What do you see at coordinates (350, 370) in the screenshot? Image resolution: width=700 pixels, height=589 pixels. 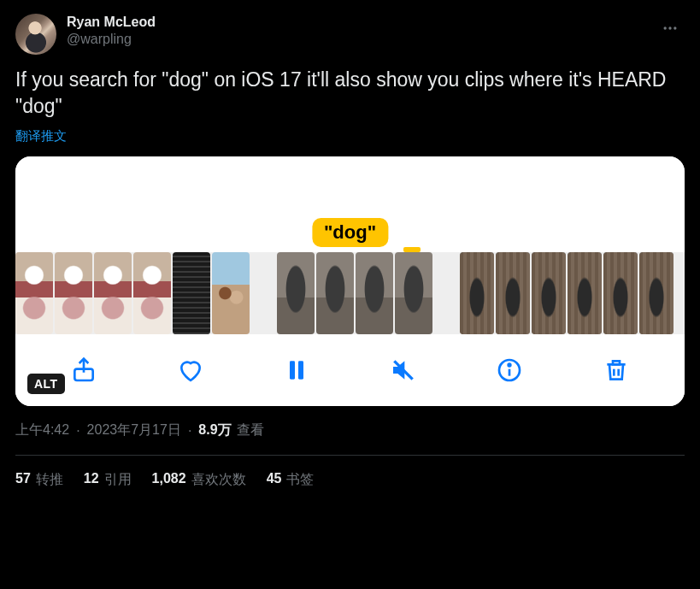 I see `media-toolbar` at bounding box center [350, 370].